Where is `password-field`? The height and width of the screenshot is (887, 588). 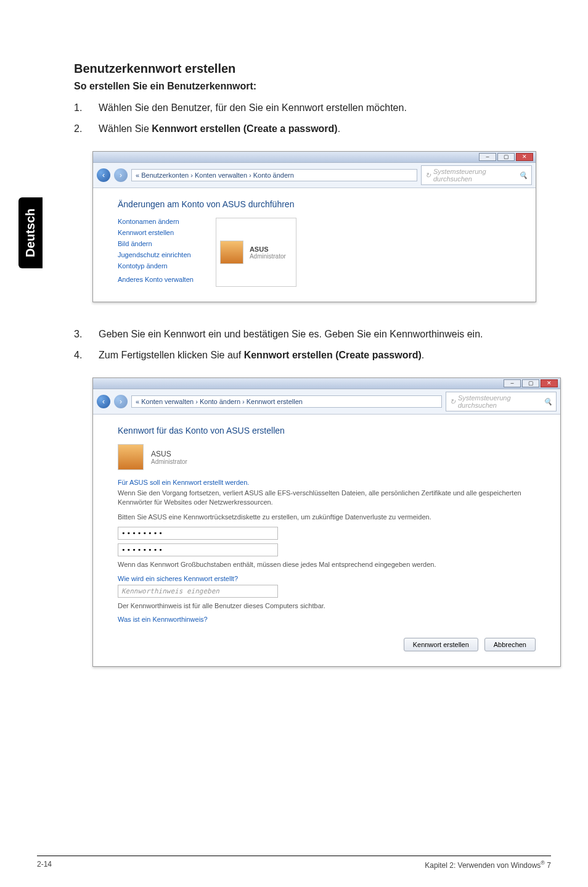
password-field is located at coordinates (198, 533).